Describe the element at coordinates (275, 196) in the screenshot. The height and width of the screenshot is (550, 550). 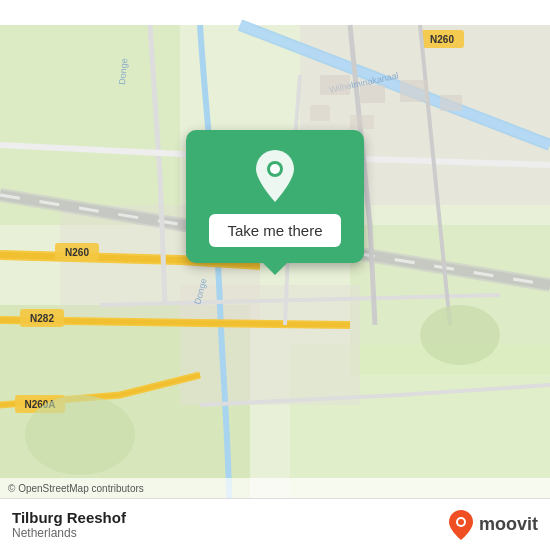
I see `popup-card: Take me there` at that location.